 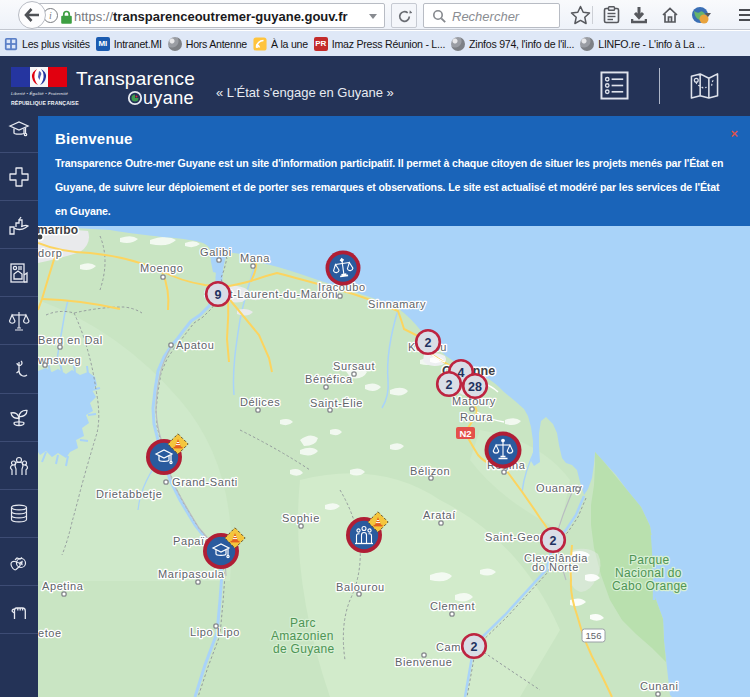 I want to click on svg-text: dorp, so click(x=50, y=253).